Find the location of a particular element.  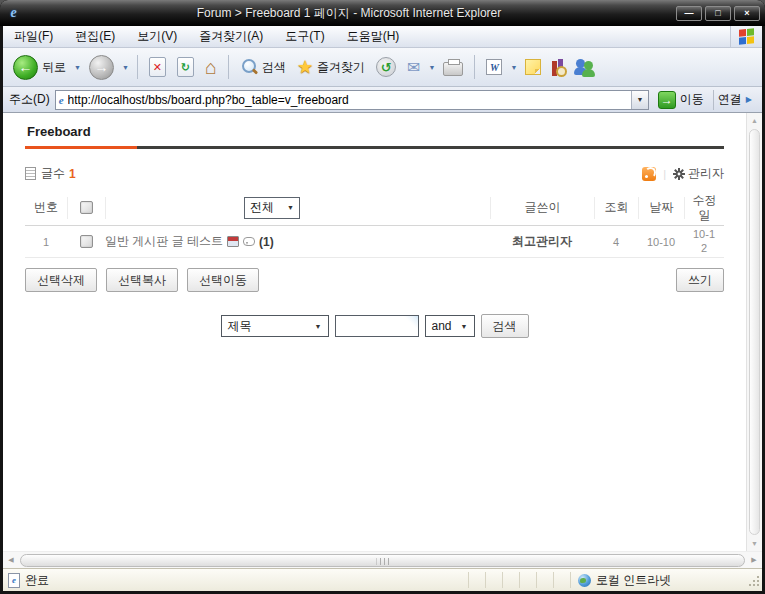

search-field-select: 제목 ▼ is located at coordinates (275, 326).